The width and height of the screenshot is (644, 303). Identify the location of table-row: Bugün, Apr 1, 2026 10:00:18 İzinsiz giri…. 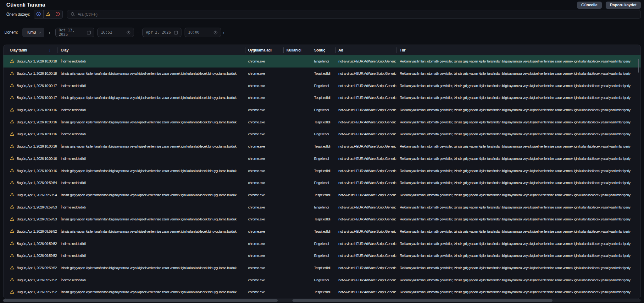
(322, 73).